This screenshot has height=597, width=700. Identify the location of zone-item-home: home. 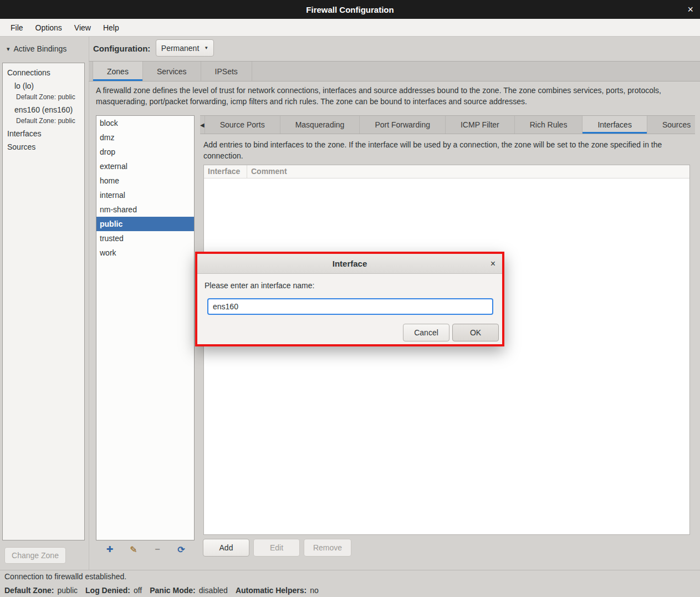
(145, 181).